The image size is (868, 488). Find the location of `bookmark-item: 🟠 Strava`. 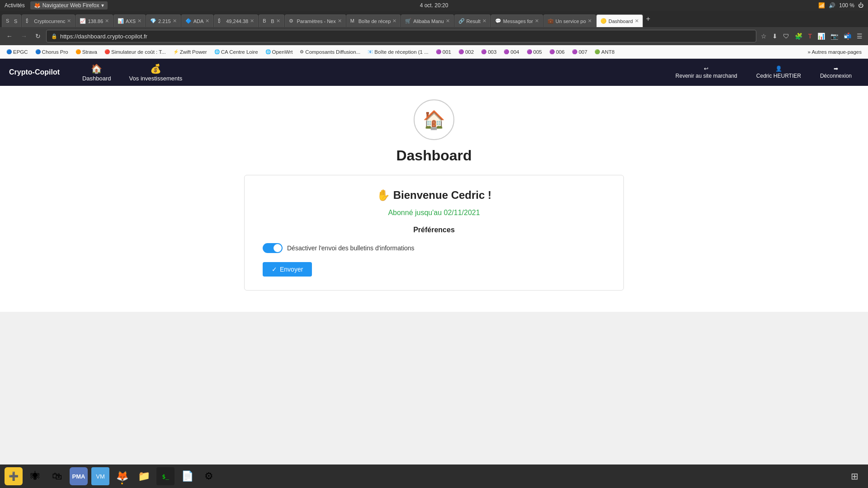

bookmark-item: 🟠 Strava is located at coordinates (86, 52).